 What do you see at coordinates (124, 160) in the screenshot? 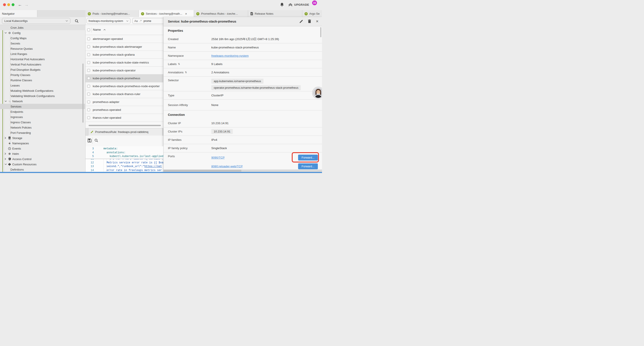
I see `yaml-editor: 3metadata:4annotations:5kubectl.kubernet…` at bounding box center [124, 160].